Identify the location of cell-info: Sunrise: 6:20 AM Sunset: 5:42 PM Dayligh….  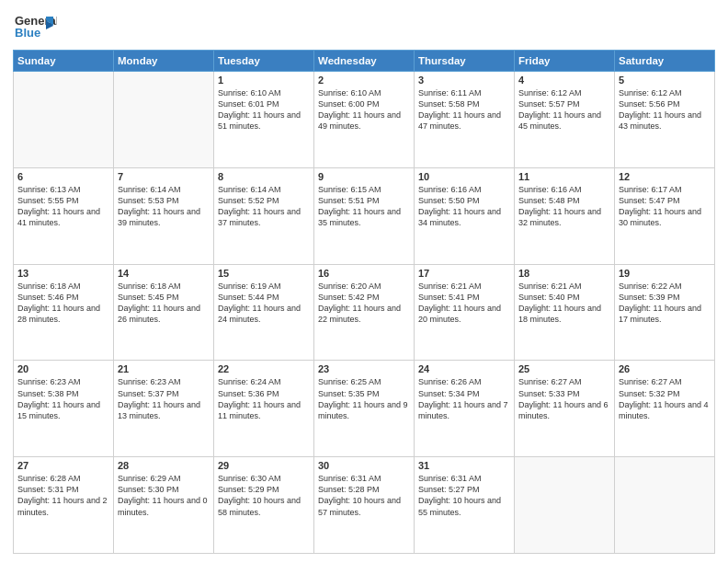
(364, 304).